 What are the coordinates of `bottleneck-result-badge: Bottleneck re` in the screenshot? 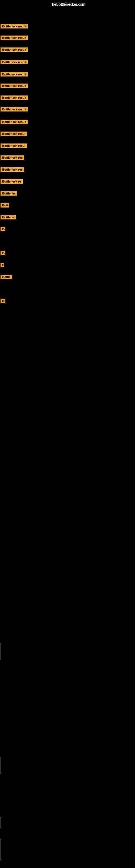 It's located at (12, 181).